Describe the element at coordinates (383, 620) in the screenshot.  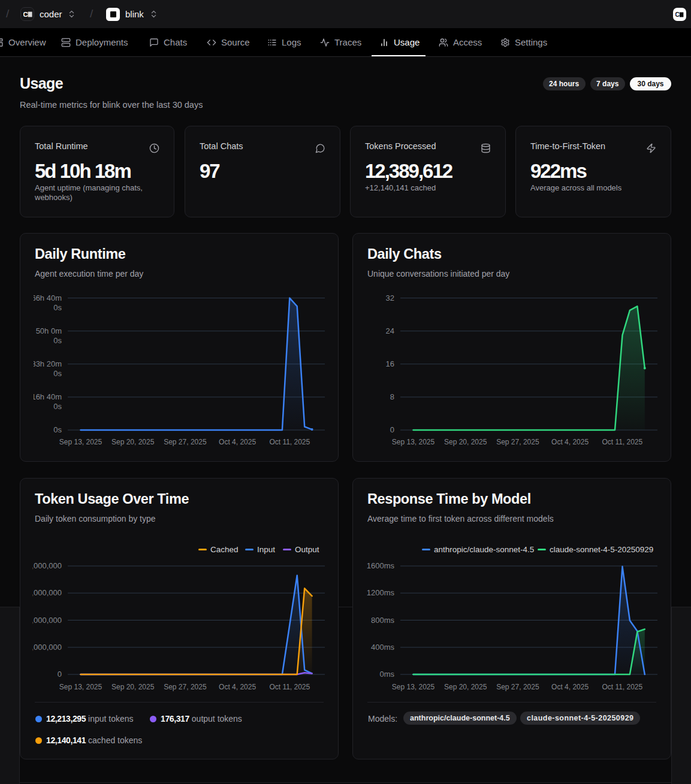
I see `svg-text: 800ms` at that location.